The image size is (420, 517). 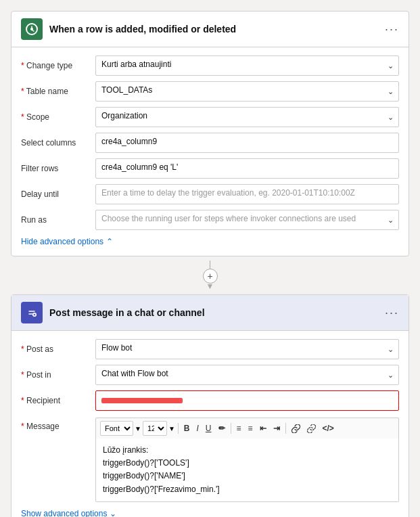 What do you see at coordinates (58, 424) in the screenshot?
I see `message-label: Message` at bounding box center [58, 424].